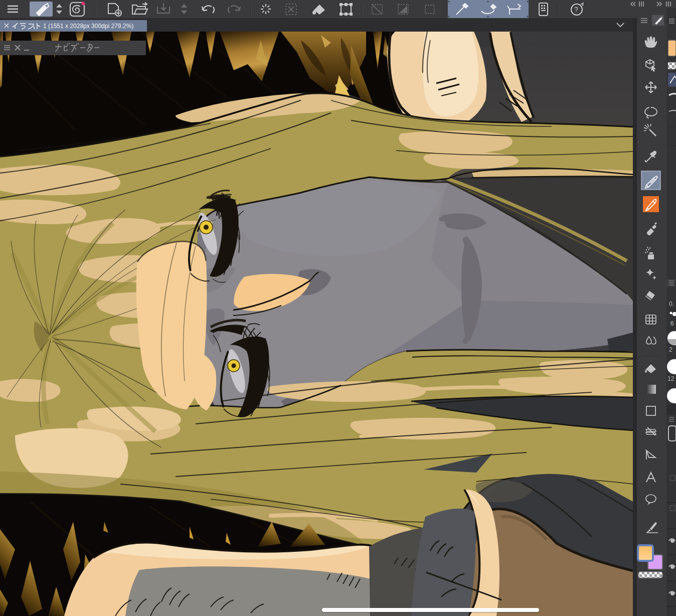 The height and width of the screenshot is (616, 676). What do you see at coordinates (672, 324) in the screenshot?
I see `svg-text: 6` at bounding box center [672, 324].